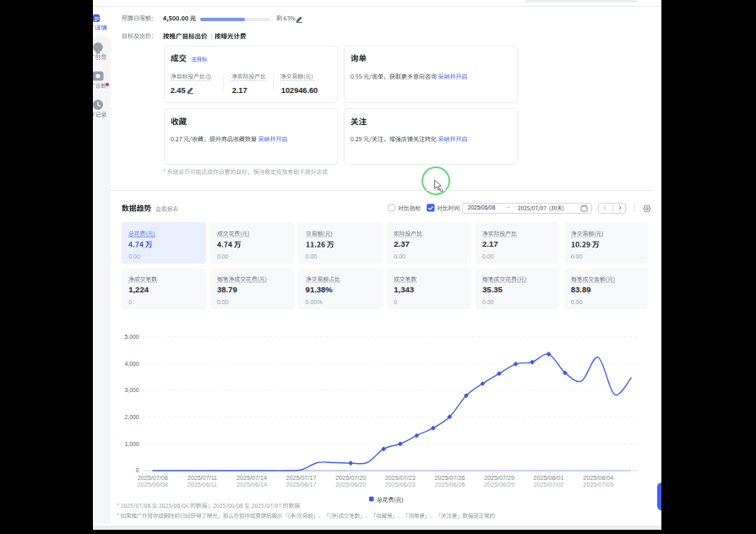  What do you see at coordinates (449, 485) in the screenshot?
I see `svg-text: 2025/06/26` at bounding box center [449, 485].